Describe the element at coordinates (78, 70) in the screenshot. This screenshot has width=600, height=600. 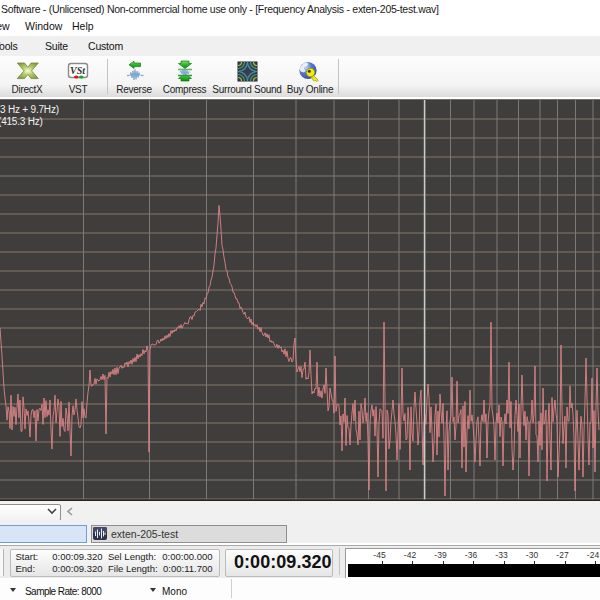
I see `svg-text: VSt` at that location.